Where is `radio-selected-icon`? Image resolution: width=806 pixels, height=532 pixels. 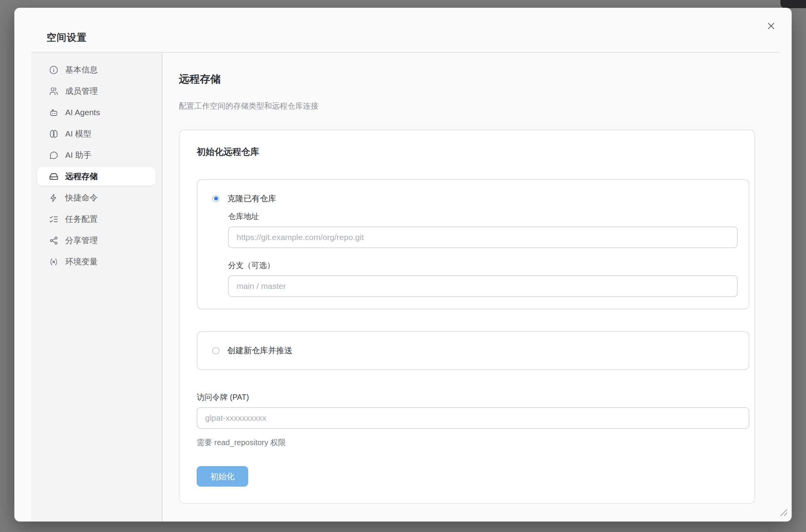 radio-selected-icon is located at coordinates (216, 199).